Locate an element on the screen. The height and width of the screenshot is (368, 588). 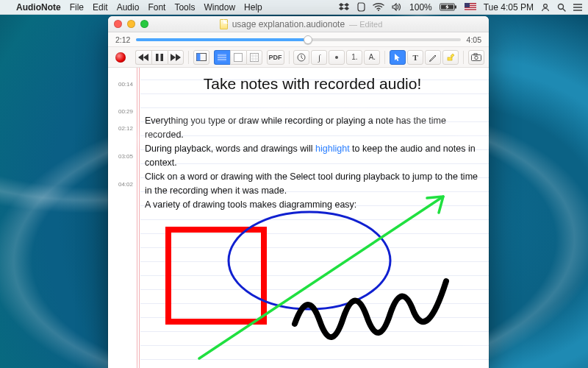
rewind-button is located at coordinates (143, 57).